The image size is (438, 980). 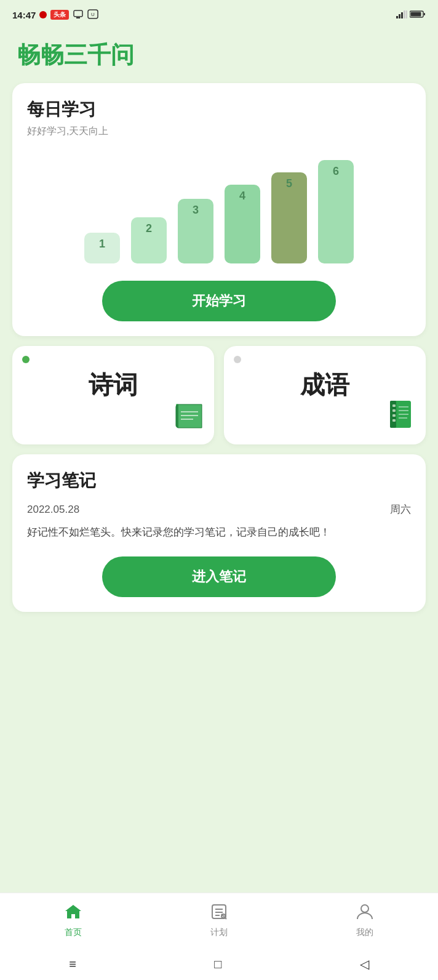 What do you see at coordinates (73, 964) in the screenshot?
I see `android-menu-icon: ≡` at bounding box center [73, 964].